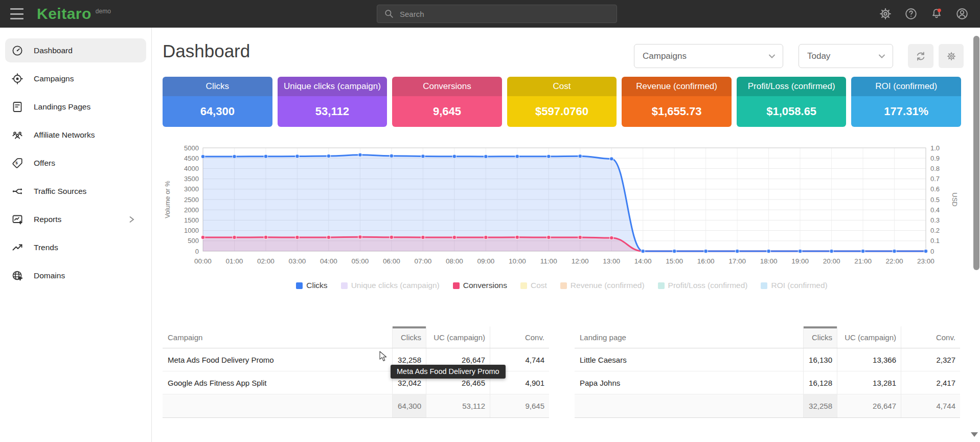 Image resolution: width=980 pixels, height=442 pixels. Describe the element at coordinates (955, 200) in the screenshot. I see `svg-text: USD` at that location.